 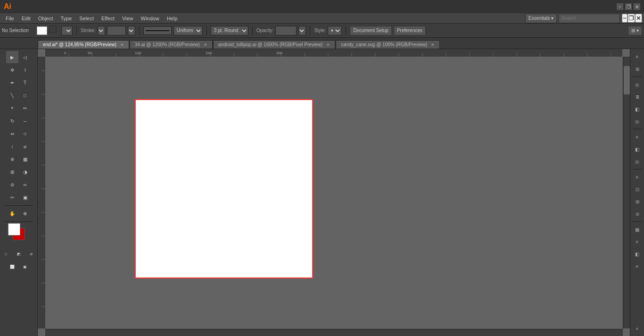 I want to click on tab-3-close: ✕, so click(x=433, y=45).